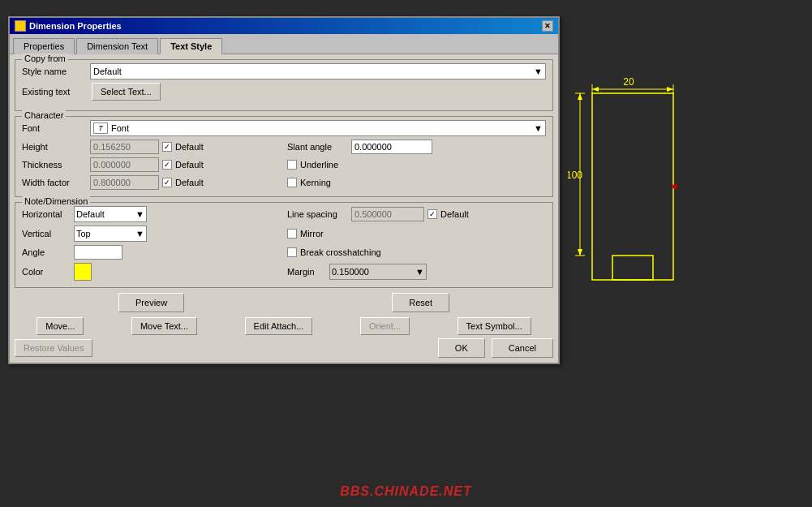 The width and height of the screenshot is (812, 507). I want to click on cancel-button: Cancel, so click(522, 348).